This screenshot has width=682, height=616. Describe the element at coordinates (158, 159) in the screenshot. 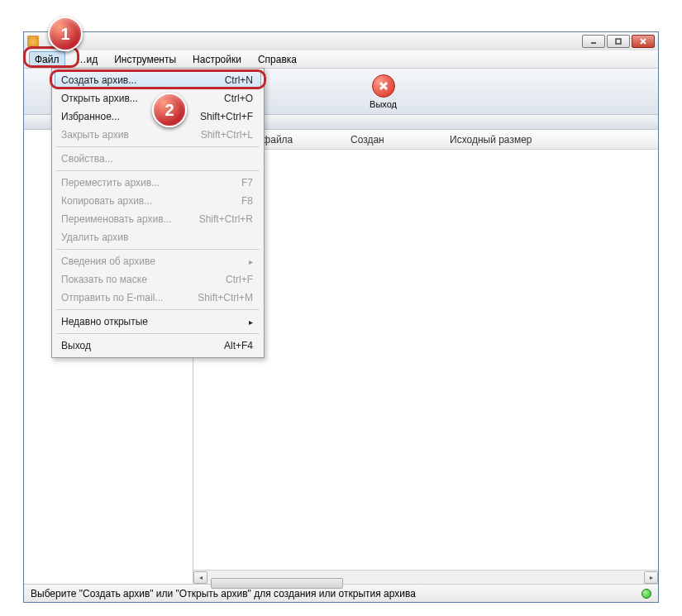

I see `menu-item-properties: Свойства...` at that location.